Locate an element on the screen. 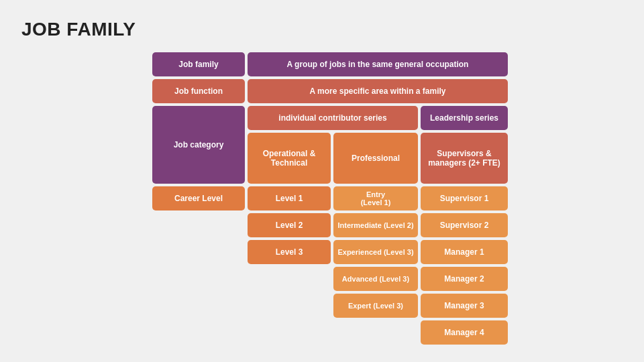 The height and width of the screenshot is (362, 644). expert-label: Expert (Level 3) is located at coordinates (376, 306).